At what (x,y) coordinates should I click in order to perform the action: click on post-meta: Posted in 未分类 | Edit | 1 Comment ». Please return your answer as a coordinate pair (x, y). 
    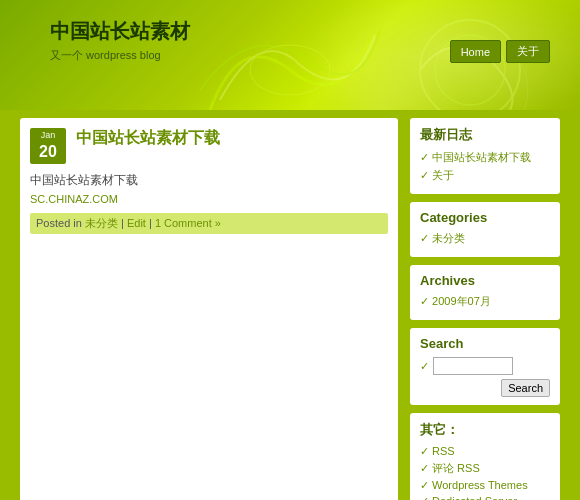
    Looking at the image, I should click on (209, 224).